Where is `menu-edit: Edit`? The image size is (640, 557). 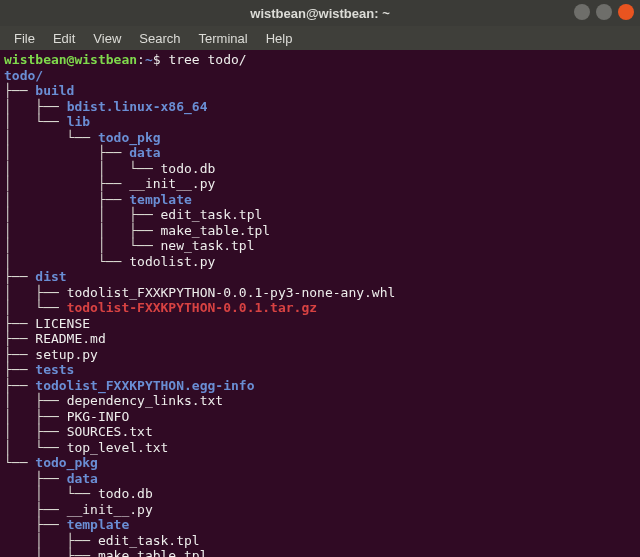 menu-edit: Edit is located at coordinates (64, 38).